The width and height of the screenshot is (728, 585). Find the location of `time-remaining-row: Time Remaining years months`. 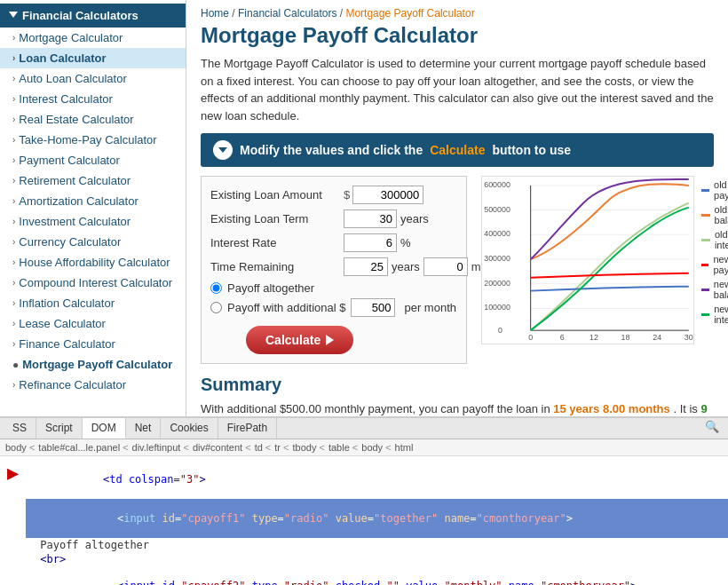

time-remaining-row: Time Remaining years months is located at coordinates (334, 266).